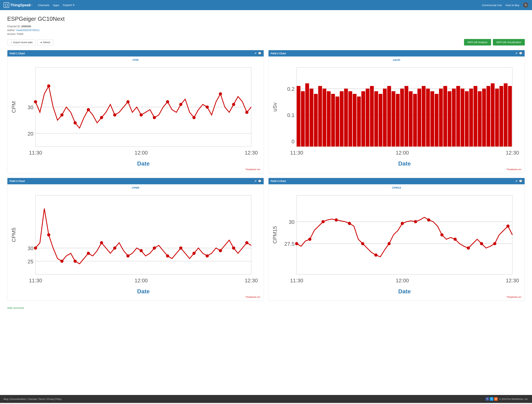 The width and height of the screenshot is (532, 404). What do you see at coordinates (505, 5) in the screenshot?
I see `navbar-right: Commercial Use How to Buy ✎` at bounding box center [505, 5].